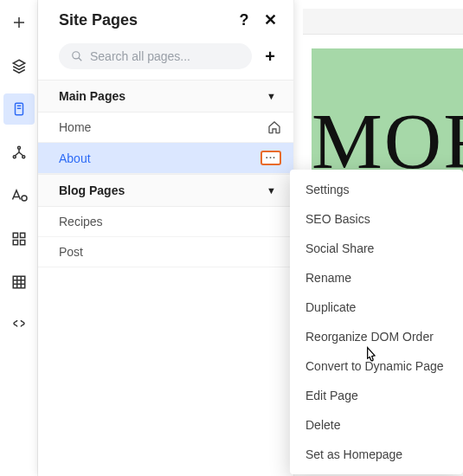  What do you see at coordinates (19, 325) in the screenshot?
I see `code-icon` at bounding box center [19, 325].